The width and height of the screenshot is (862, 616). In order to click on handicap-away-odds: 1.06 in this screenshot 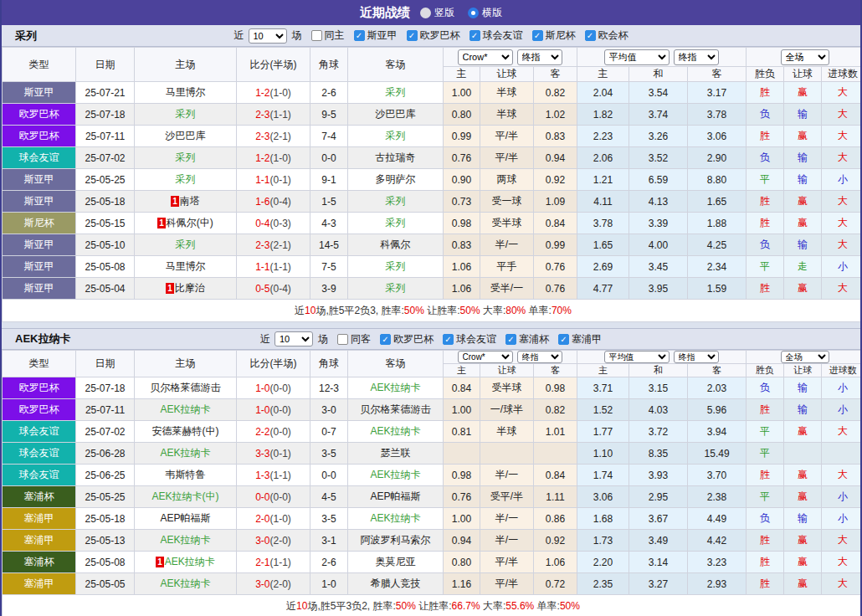, I will do `click(556, 562)`.